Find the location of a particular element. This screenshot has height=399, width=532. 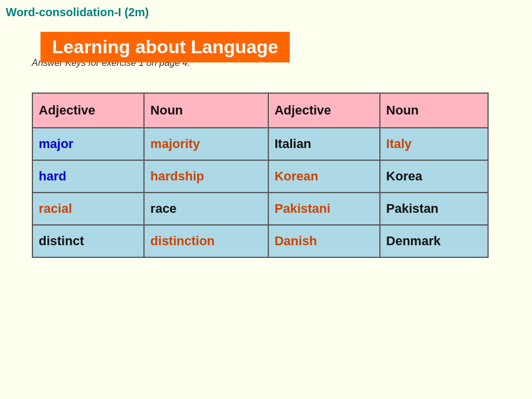

table-cell-0-1: majority is located at coordinates (206, 144).